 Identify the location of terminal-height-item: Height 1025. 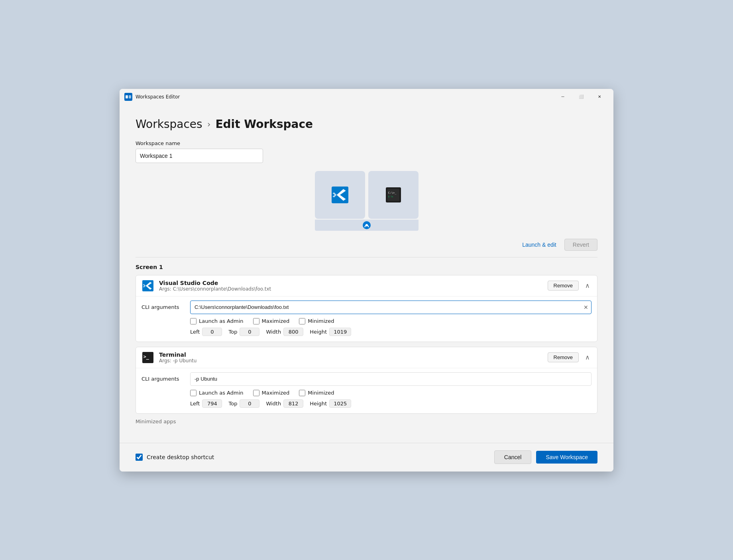
(330, 403).